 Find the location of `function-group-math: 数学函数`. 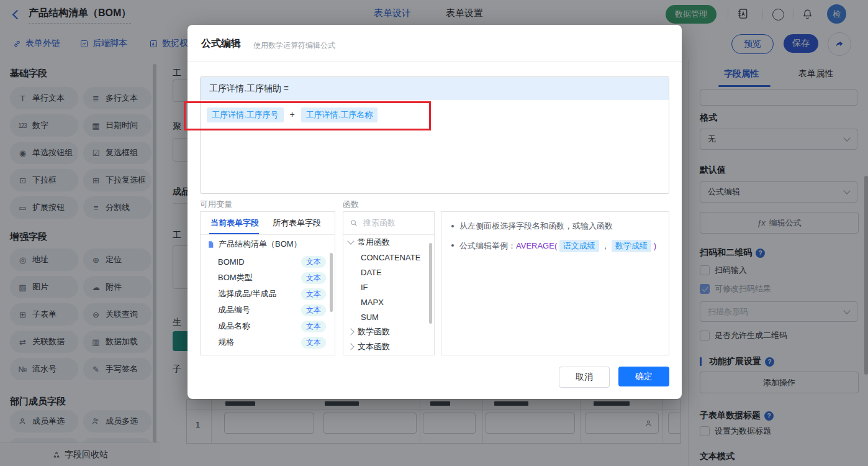

function-group-math: 数学函数 is located at coordinates (389, 332).